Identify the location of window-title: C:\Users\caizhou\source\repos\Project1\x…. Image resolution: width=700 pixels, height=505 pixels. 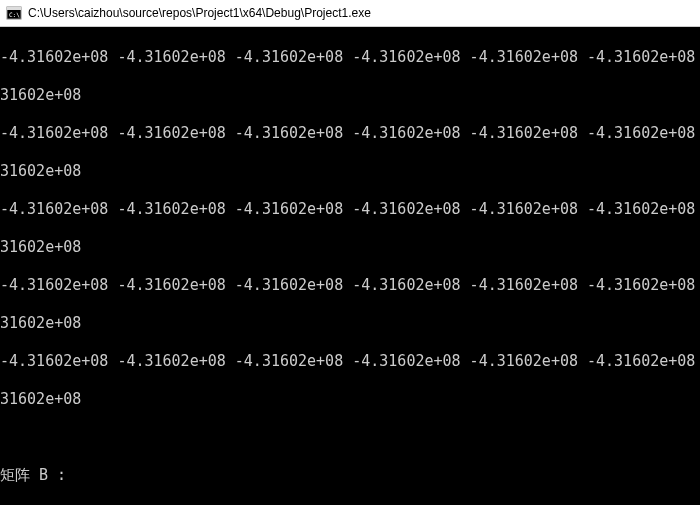
(200, 13).